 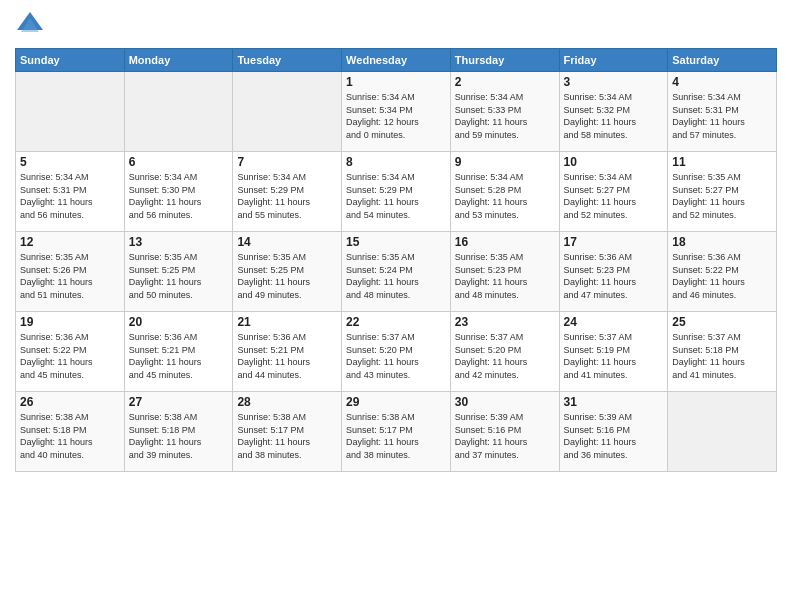 What do you see at coordinates (722, 60) in the screenshot?
I see `weekday-header-saturday: Saturday` at bounding box center [722, 60].